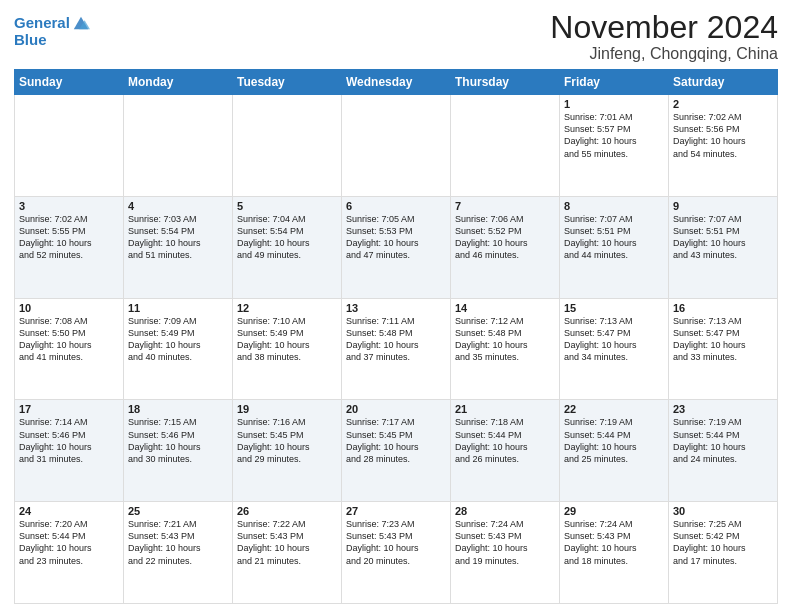 This screenshot has height=612, width=792. I want to click on day-info: Sunrise: 7:06 AM Sunset: 5:52 PM Dayligh…, so click(505, 238).